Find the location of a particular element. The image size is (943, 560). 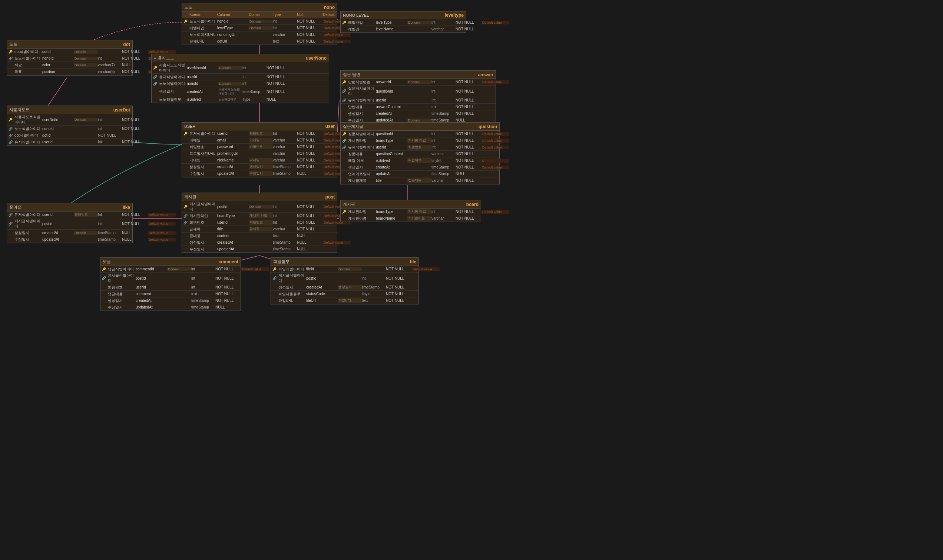

table-row: 🔗노노식별아이디nonoIdDomainintNOT NULLDefault v… is located at coordinates (69, 58).